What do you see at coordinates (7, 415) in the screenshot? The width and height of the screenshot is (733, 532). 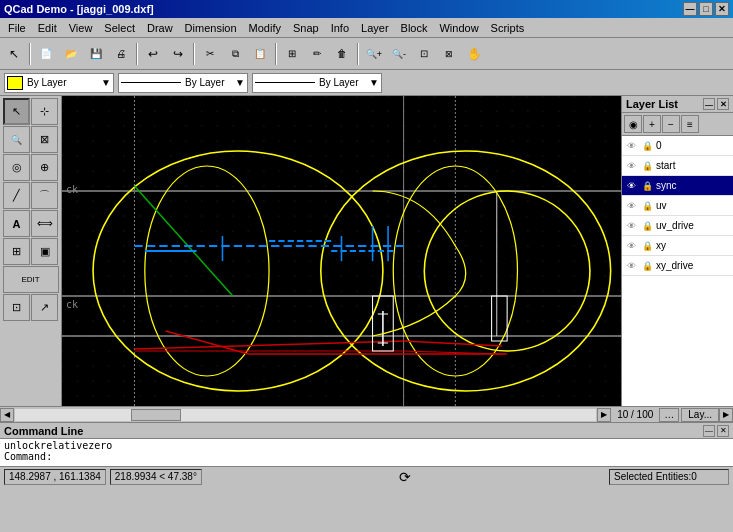 I see `scroll-left-btn: ◀` at bounding box center [7, 415].